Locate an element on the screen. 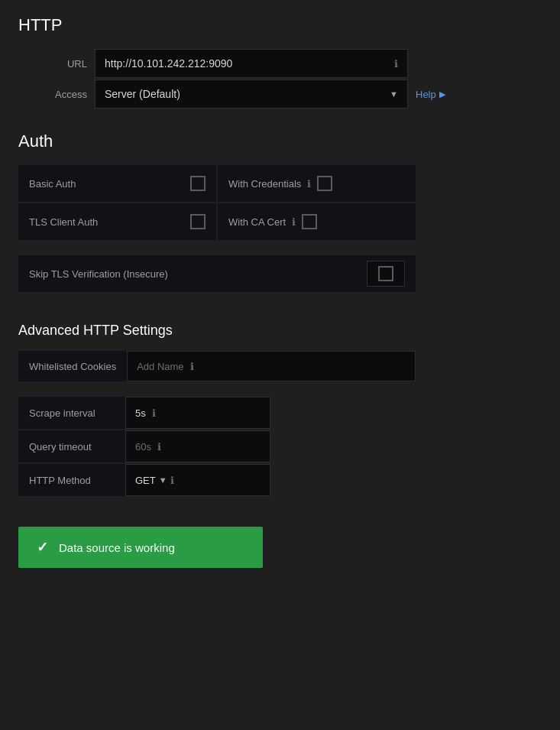 Image resolution: width=560 pixels, height=730 pixels. http-method-label: HTTP Method is located at coordinates (72, 480).